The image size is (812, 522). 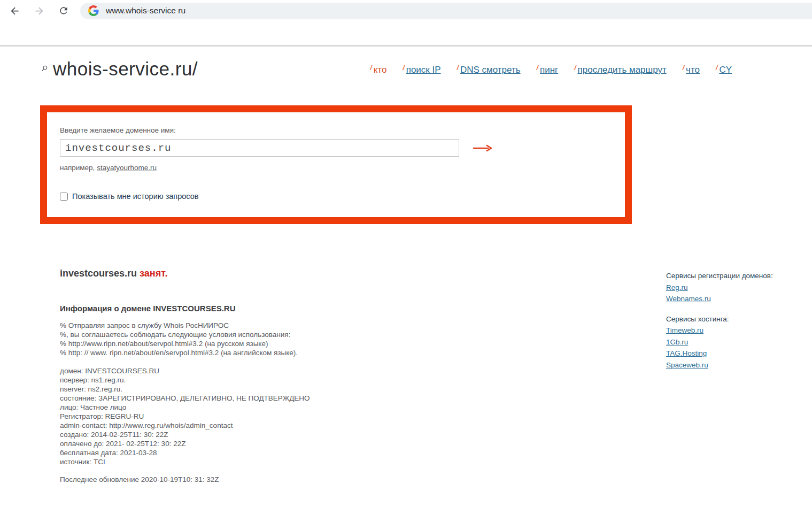 What do you see at coordinates (342, 168) in the screenshot?
I see `example-line: например, stayatyourhome.ru` at bounding box center [342, 168].